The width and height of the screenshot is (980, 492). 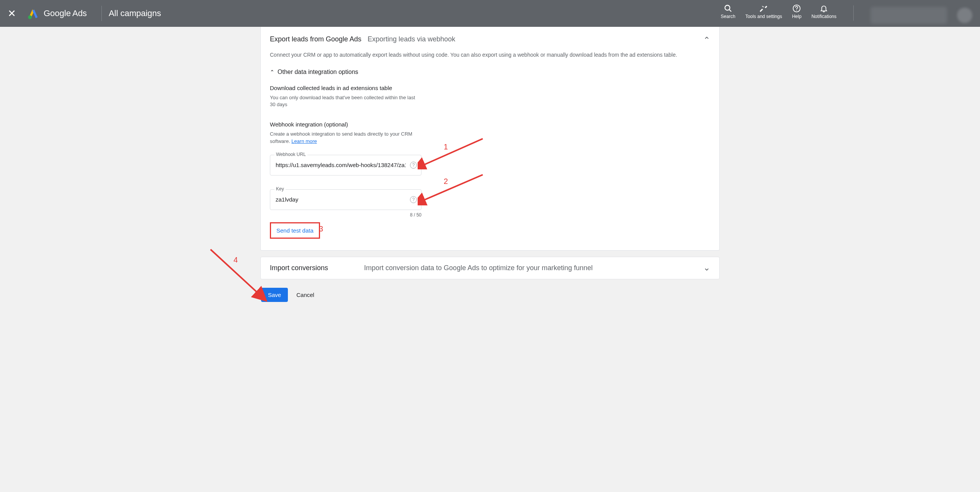 I want to click on brand-sub: Ads, so click(x=80, y=13).